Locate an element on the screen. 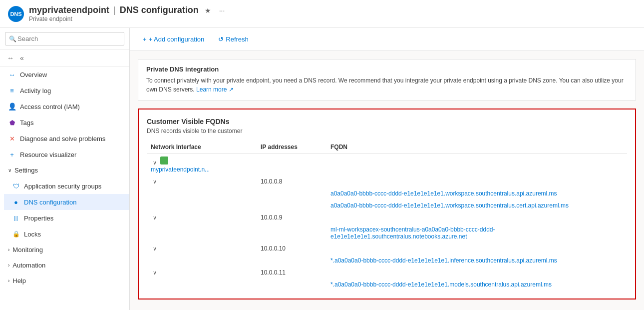  ip-cell: 10.0.0.10 is located at coordinates (292, 248).